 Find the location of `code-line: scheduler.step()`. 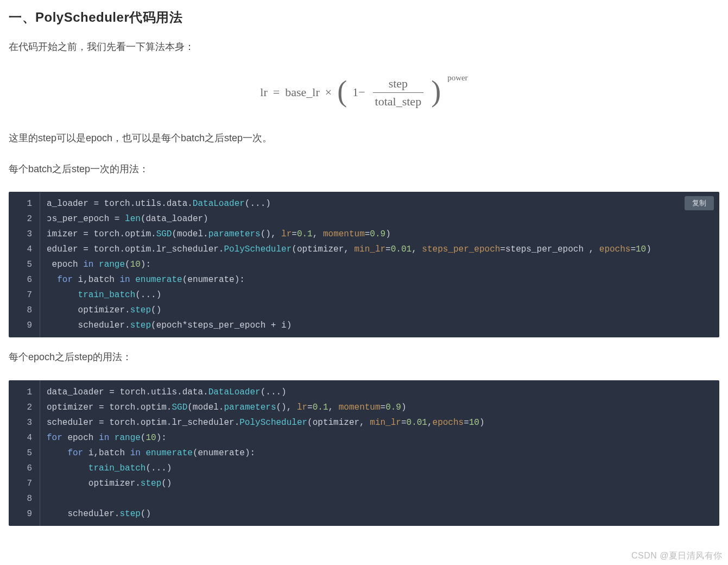

code-line: scheduler.step() is located at coordinates (380, 514).